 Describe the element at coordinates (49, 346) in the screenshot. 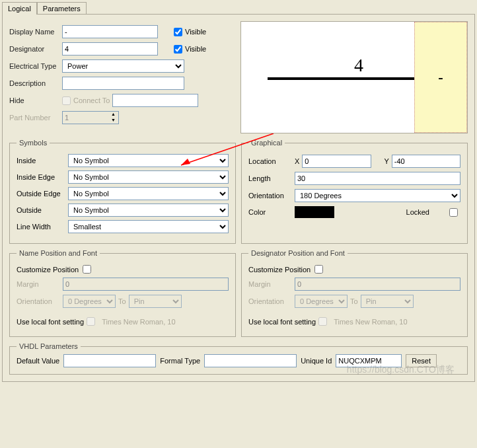

I see `vhdl-legend: VHDL Parameters` at that location.